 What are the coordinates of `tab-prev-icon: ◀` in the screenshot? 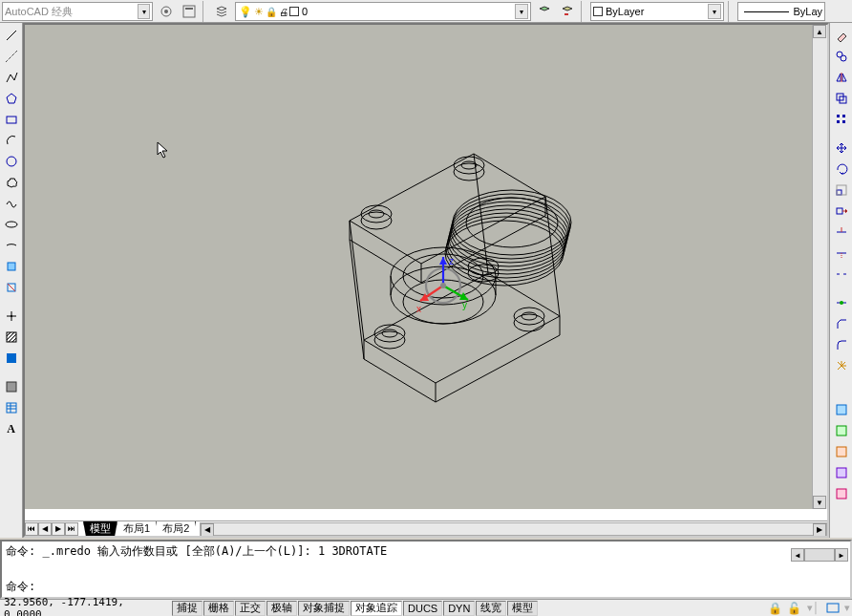 It's located at (45, 529).